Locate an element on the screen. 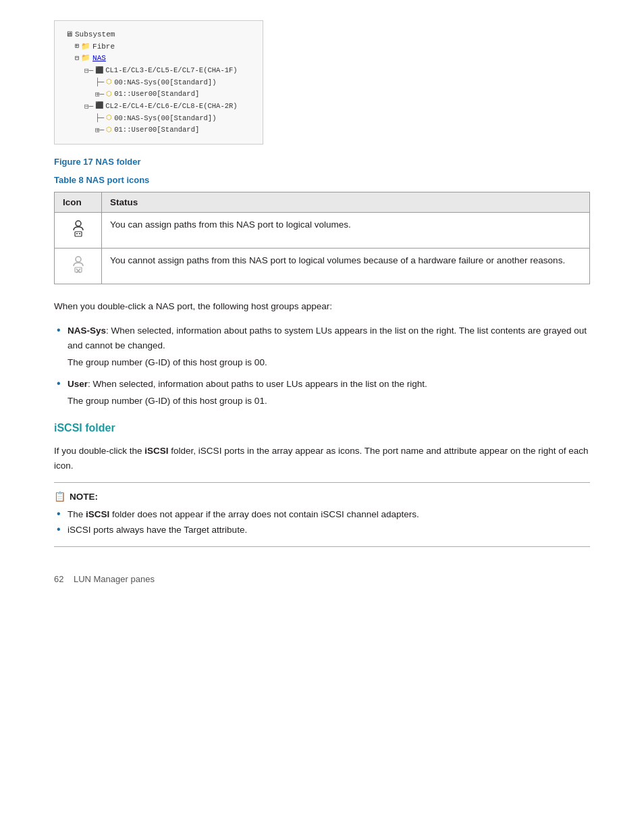 Image resolution: width=644 pixels, height=834 pixels. footer: 62 LUN Manager panes is located at coordinates (322, 579).